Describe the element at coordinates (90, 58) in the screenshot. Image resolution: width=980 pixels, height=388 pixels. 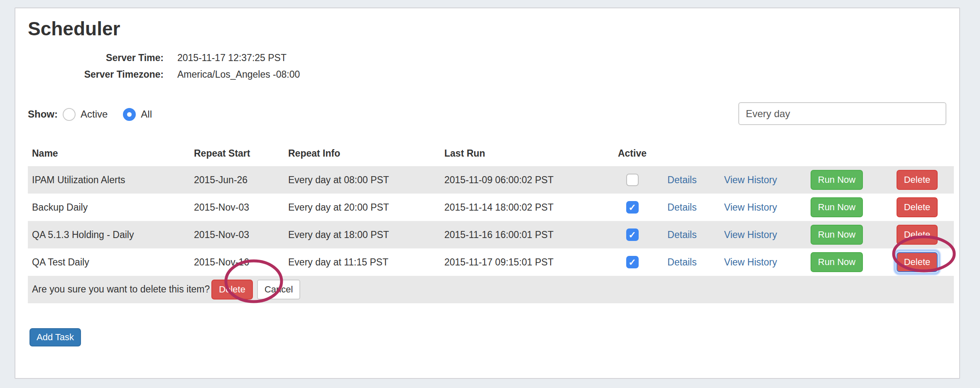
I see `server-time-label: Server Time:` at that location.